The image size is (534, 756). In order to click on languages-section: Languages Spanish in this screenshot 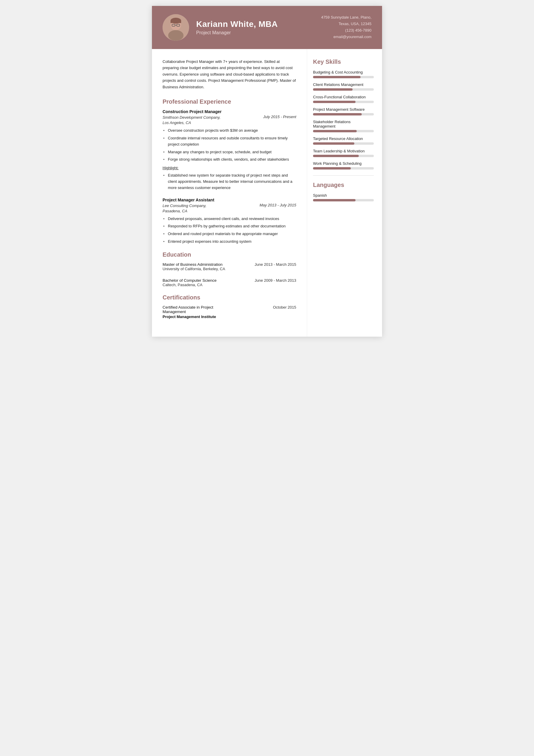, I will do `click(343, 192)`.